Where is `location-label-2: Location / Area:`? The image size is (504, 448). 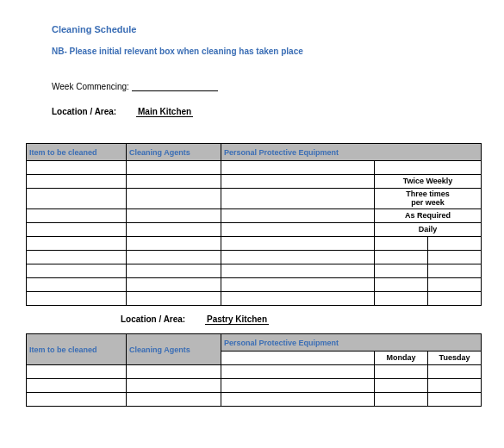
location-label-2: Location / Area: is located at coordinates (153, 319).